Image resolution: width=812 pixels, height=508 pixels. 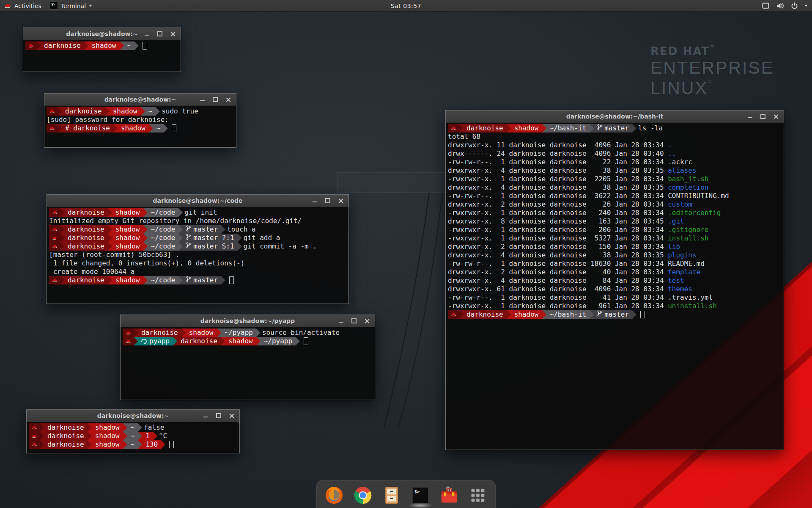 I want to click on file-attributes: -rwxrwxr-x. 1 darknoise darknoise 5327 J…, so click(x=558, y=238).